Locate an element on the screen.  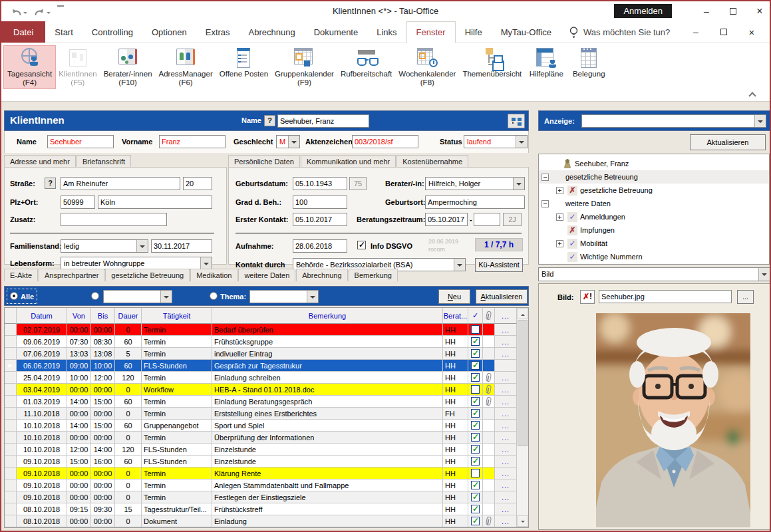
tree-item: Wichtige Nummern is located at coordinates (654, 257).